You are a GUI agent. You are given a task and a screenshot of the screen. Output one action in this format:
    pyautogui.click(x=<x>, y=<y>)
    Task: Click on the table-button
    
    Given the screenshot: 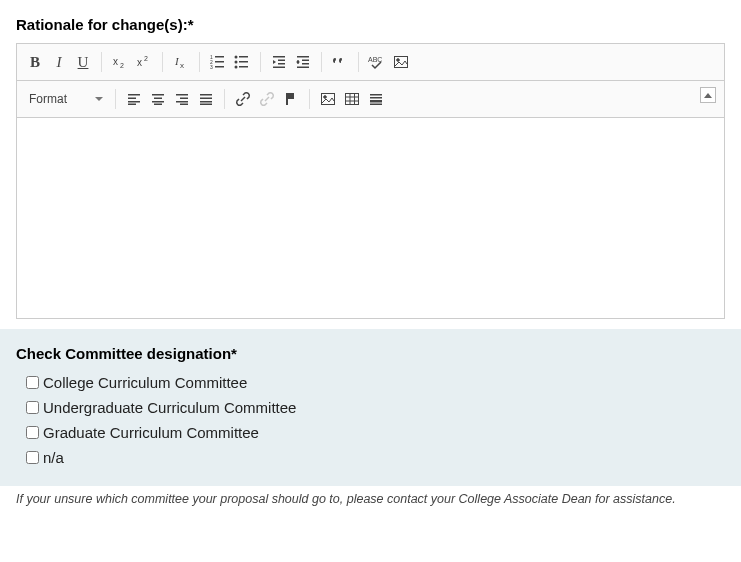 What is the action you would take?
    pyautogui.click(x=352, y=99)
    